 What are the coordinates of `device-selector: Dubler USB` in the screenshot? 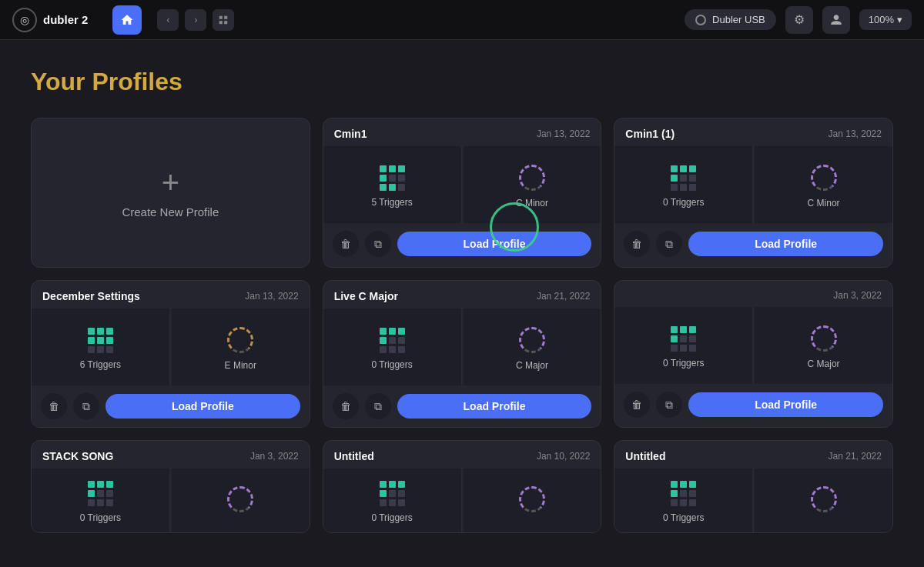 It's located at (730, 20).